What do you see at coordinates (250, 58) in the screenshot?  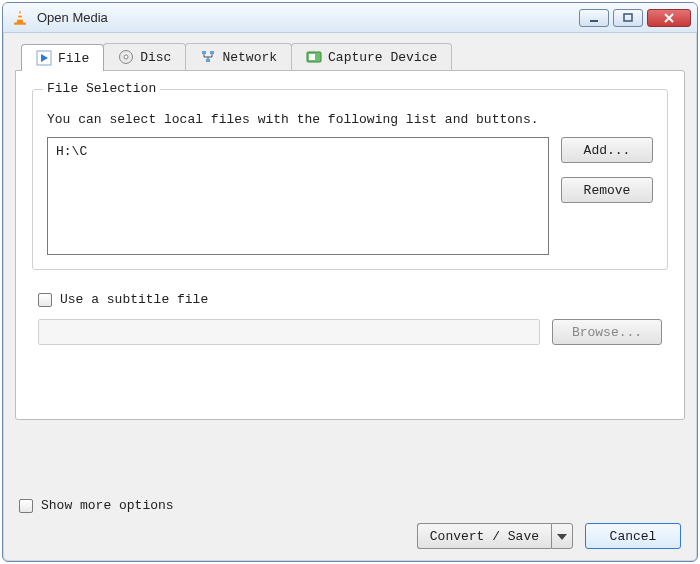 I see `tab-label: Network` at bounding box center [250, 58].